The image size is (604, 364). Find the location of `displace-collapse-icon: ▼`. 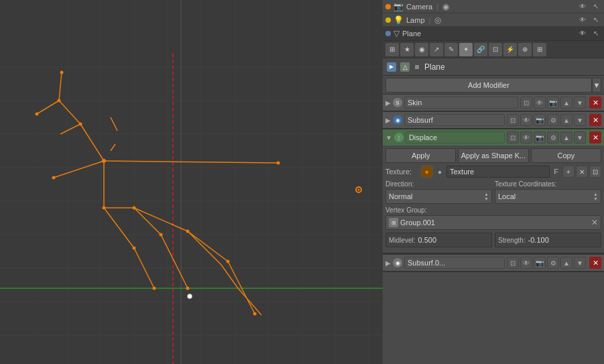

displace-collapse-icon: ▼ is located at coordinates (389, 138).